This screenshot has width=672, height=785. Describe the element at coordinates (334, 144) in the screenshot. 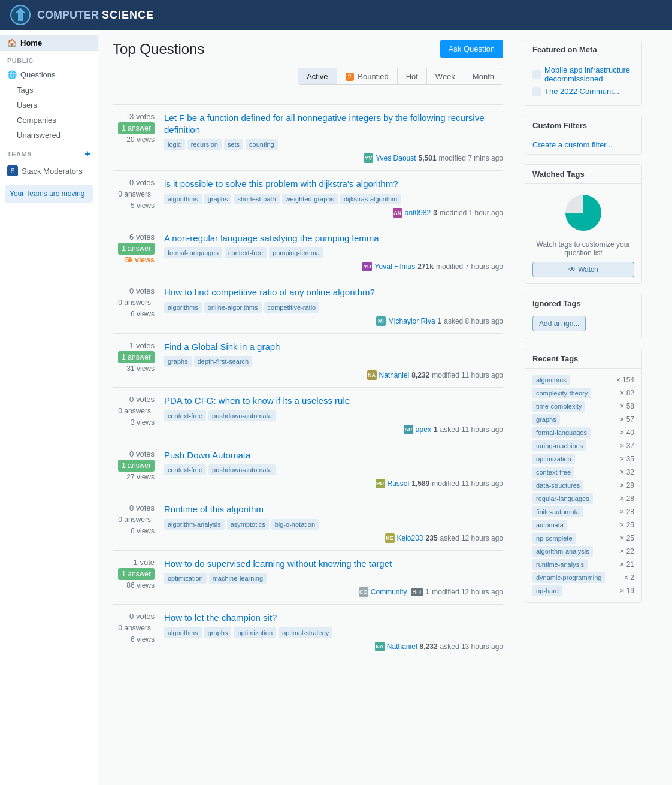

I see `tags-row: logicrecursionsetscounting` at that location.